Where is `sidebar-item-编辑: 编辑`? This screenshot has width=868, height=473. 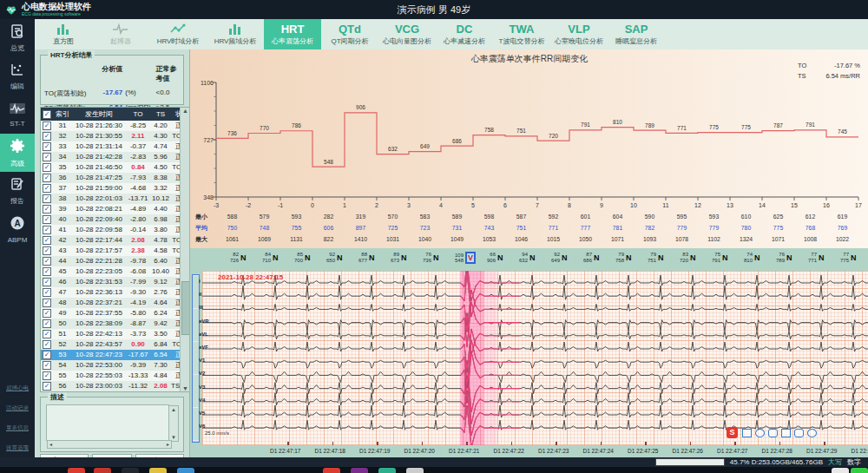
sidebar-item-编辑: 编辑 is located at coordinates (17, 76).